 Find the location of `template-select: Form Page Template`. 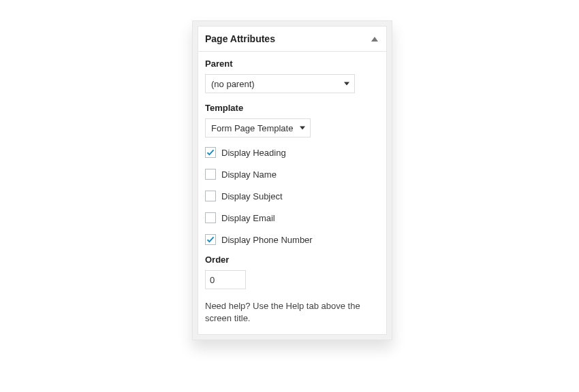

template-select: Form Page Template is located at coordinates (257, 128).